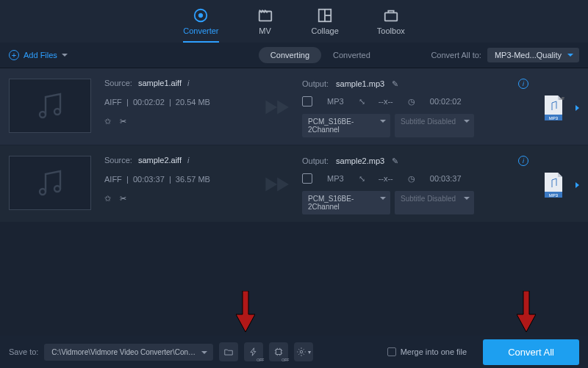 This screenshot has height=368, width=588. Describe the element at coordinates (428, 352) in the screenshot. I see `merge-checkbox: Merge into one file` at that location.